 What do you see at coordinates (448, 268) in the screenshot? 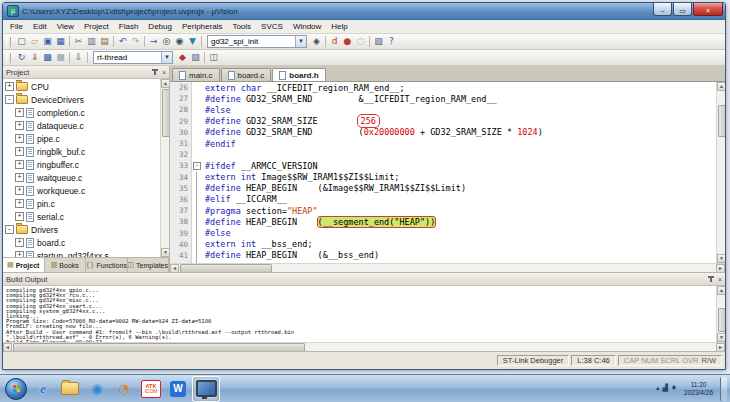
I see `editor-horizontal-scrollbar: ◄ ►` at bounding box center [448, 268].